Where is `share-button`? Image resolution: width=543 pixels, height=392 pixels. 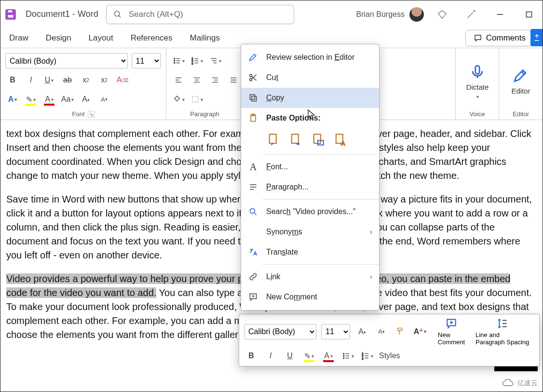 share-button is located at coordinates (537, 38).